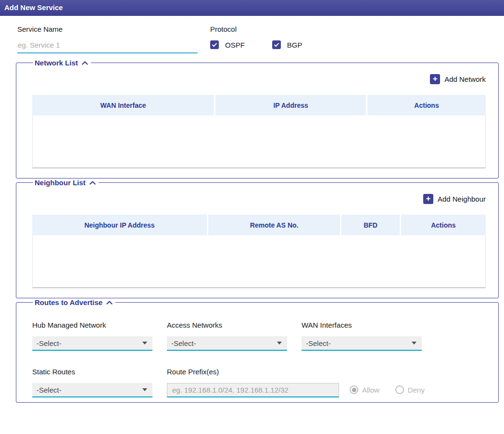 This screenshot has width=504, height=434. Describe the element at coordinates (454, 199) in the screenshot. I see `add-neighbour-button: Add Neighbour` at that location.